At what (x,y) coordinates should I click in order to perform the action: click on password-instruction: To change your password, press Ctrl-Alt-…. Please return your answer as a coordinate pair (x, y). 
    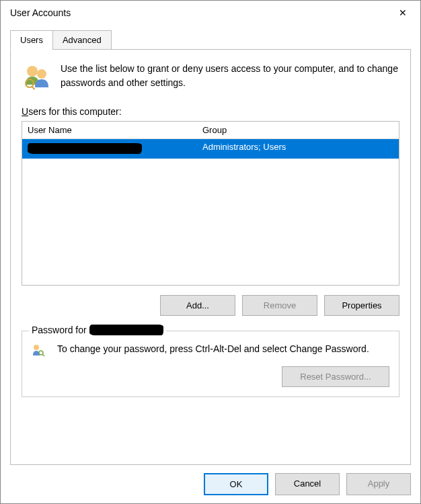
    Looking at the image, I should click on (213, 349).